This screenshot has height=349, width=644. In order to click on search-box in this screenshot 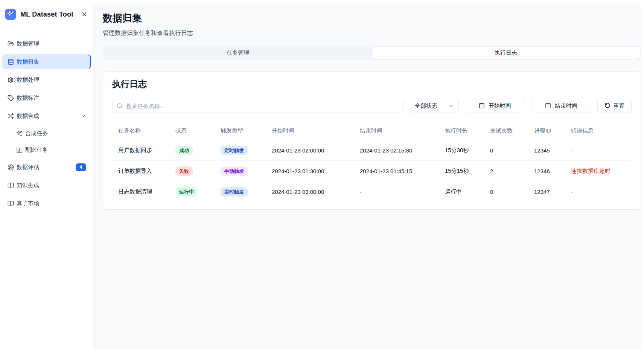, I will do `click(258, 106)`.